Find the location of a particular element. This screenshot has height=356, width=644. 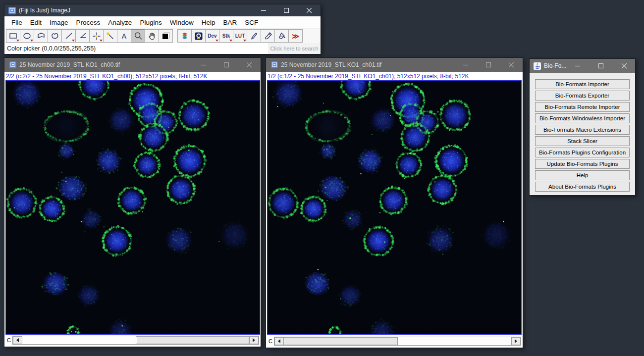

image-window-title: 25 November 2019_STL KO1_ch00.tif is located at coordinates (69, 65).